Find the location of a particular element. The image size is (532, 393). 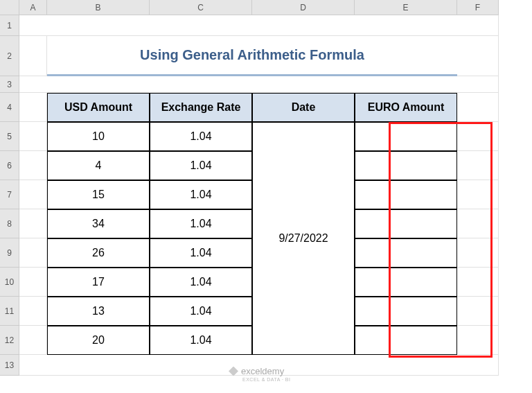

header-date: Date is located at coordinates (303, 107).